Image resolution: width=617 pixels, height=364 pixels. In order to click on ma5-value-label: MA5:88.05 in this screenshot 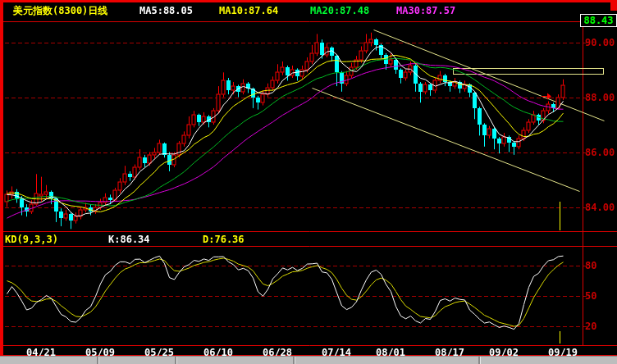, I will do `click(166, 11)`.